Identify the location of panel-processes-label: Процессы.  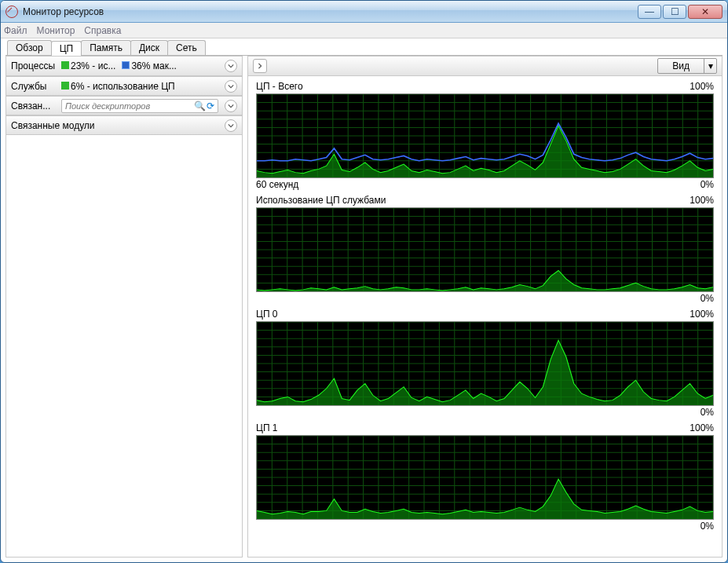
(33, 66).